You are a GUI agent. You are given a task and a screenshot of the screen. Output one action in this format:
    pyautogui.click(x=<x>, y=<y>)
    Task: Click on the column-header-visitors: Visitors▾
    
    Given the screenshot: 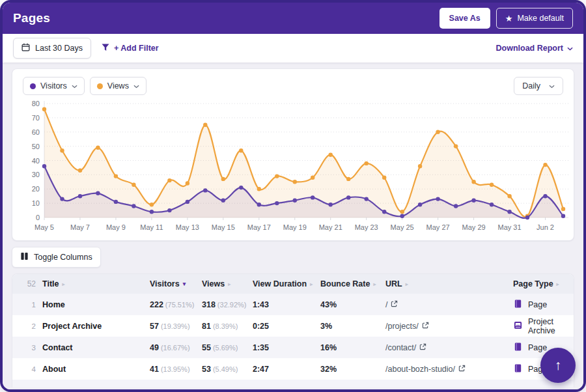 What is the action you would take?
    pyautogui.click(x=176, y=284)
    